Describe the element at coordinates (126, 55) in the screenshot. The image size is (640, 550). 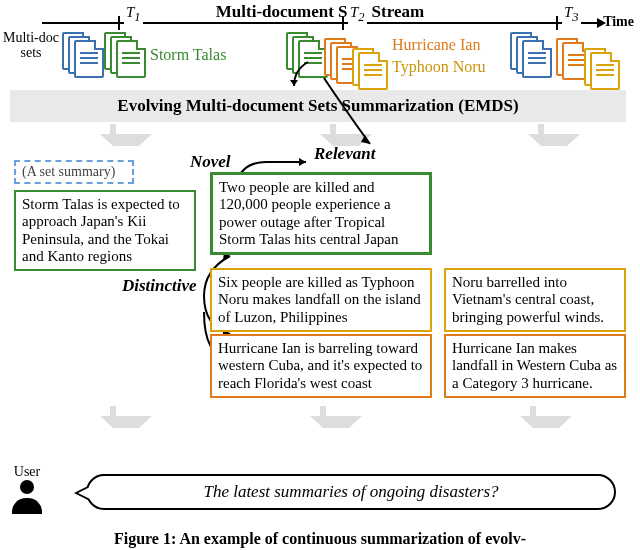
I see `doc-stack-t1-talas` at that location.